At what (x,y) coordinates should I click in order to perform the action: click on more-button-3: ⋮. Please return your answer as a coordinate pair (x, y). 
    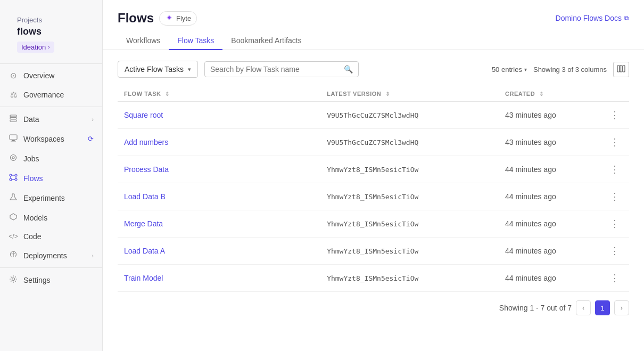
    Looking at the image, I should click on (615, 197).